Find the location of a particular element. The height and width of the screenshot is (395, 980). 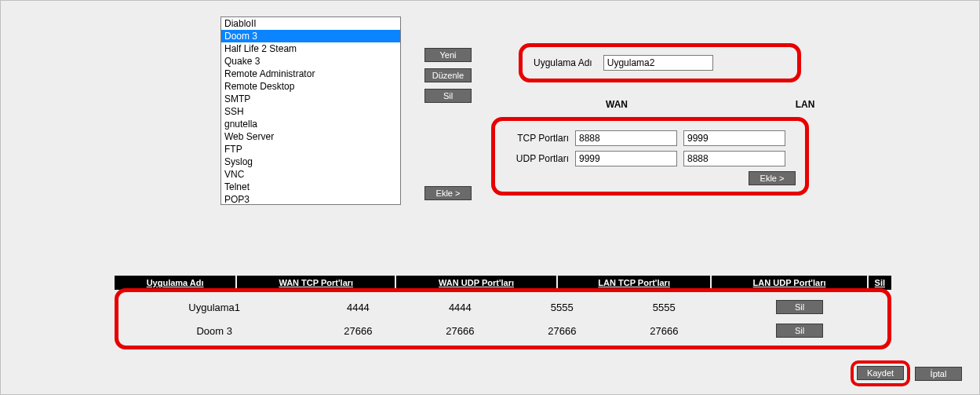

listbox-item: Telnet is located at coordinates (311, 187).